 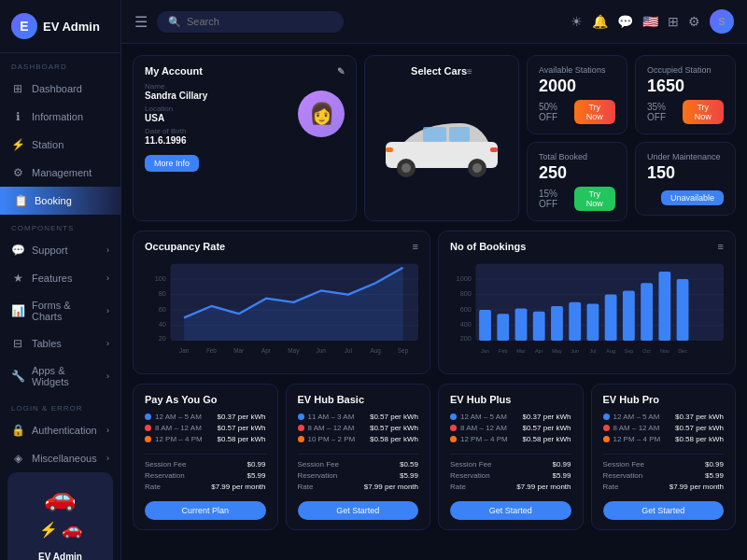 What do you see at coordinates (403, 351) in the screenshot?
I see `svg-text: Sep` at bounding box center [403, 351].